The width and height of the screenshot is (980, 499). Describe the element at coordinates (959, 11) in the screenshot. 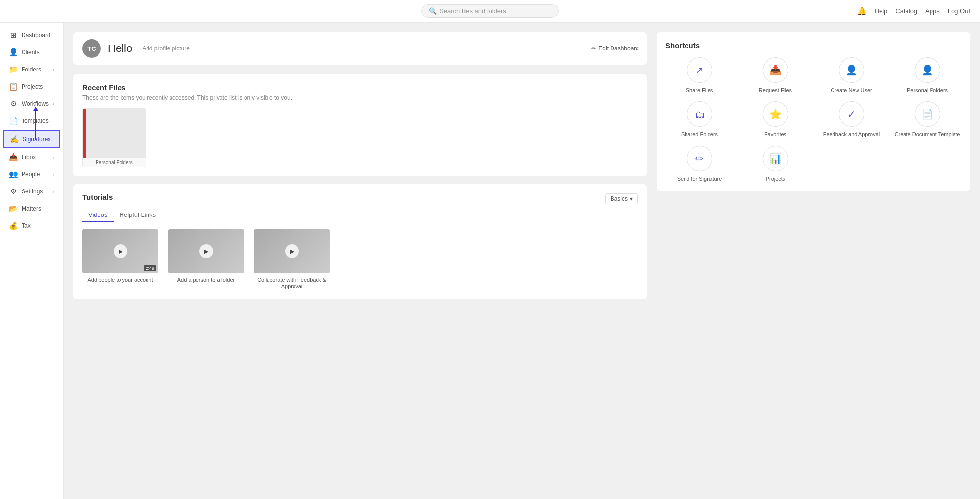

I see `logout-link: Log Out` at that location.